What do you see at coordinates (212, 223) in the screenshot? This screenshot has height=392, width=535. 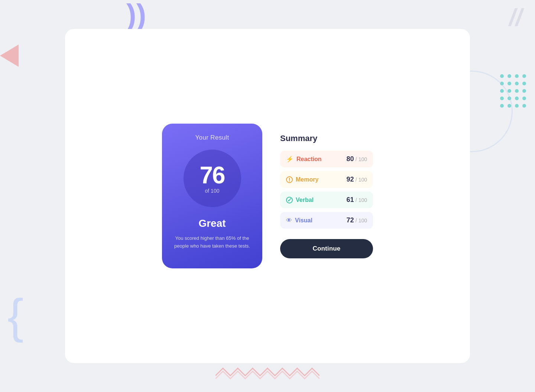 I see `result-grade: Great` at bounding box center [212, 223].